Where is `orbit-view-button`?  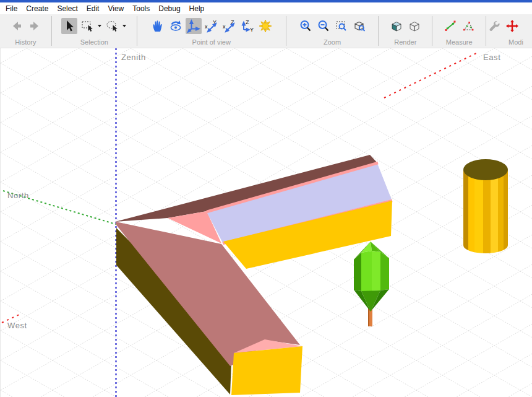 orbit-view-button is located at coordinates (176, 26).